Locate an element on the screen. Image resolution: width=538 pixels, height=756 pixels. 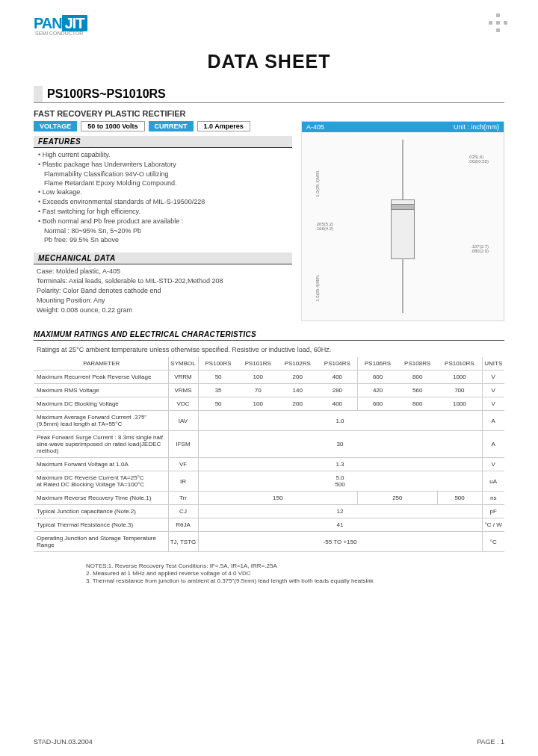
part-number-bar: PS100RS~PS1010RS is located at coordinates (269, 94).